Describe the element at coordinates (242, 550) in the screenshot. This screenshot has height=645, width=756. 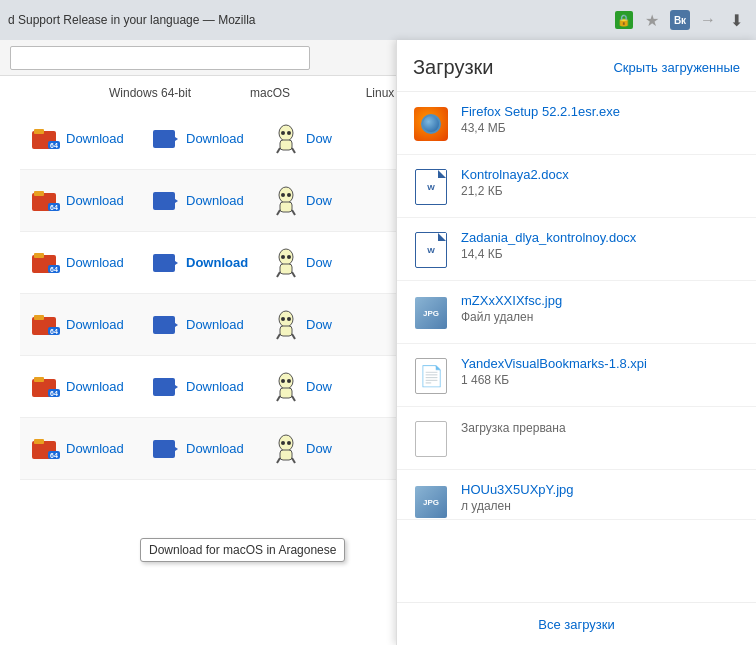
I see `download-tooltip: Download for macOS in Aragonese` at that location.